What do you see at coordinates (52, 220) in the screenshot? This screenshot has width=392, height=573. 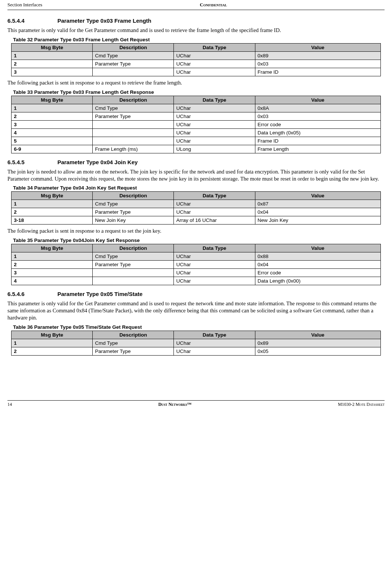 I see `table-cell: 3-18` at bounding box center [52, 220].